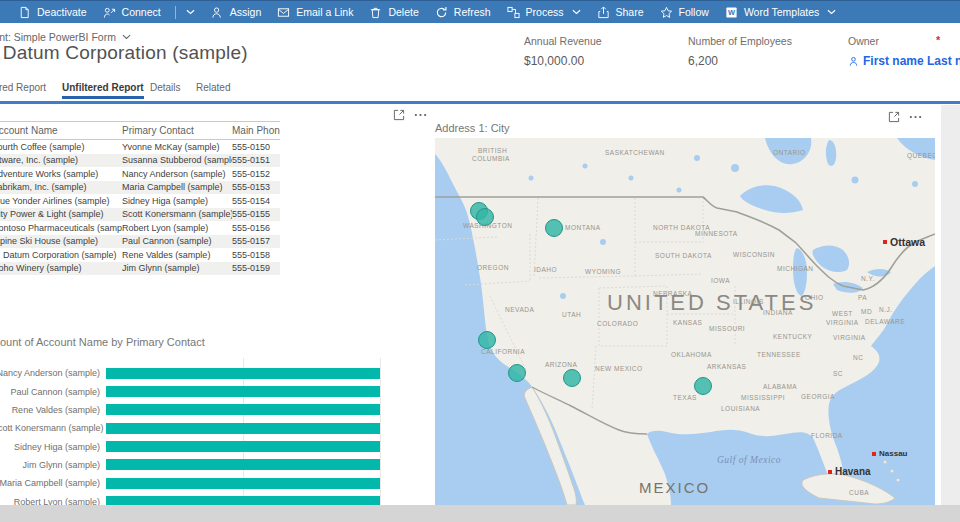 The image size is (960, 522). What do you see at coordinates (140, 242) in the screenshot?
I see `table-row: Alpine Ski House (sample)Paul Cannon (sa…` at bounding box center [140, 242].